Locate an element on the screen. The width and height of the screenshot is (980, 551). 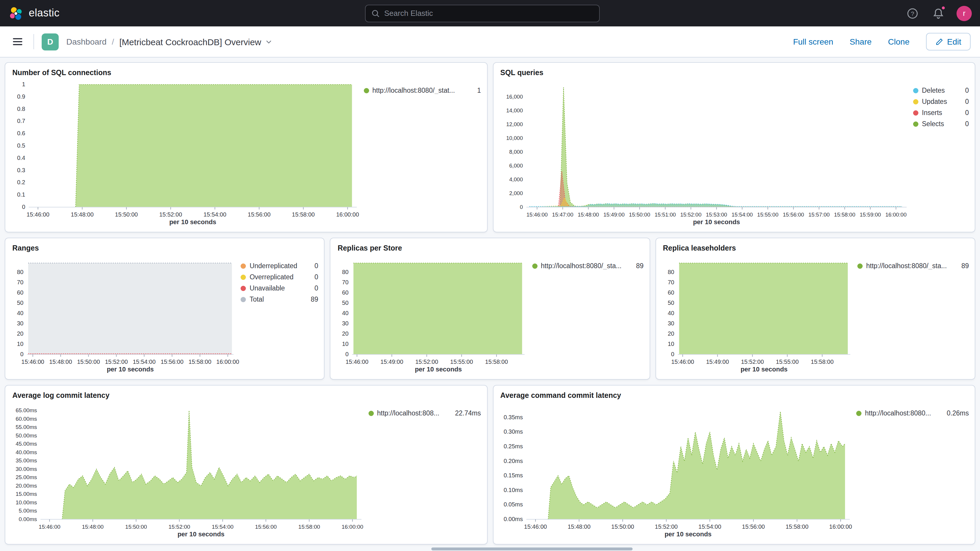
svg-text: 15:53:00 is located at coordinates (716, 215).